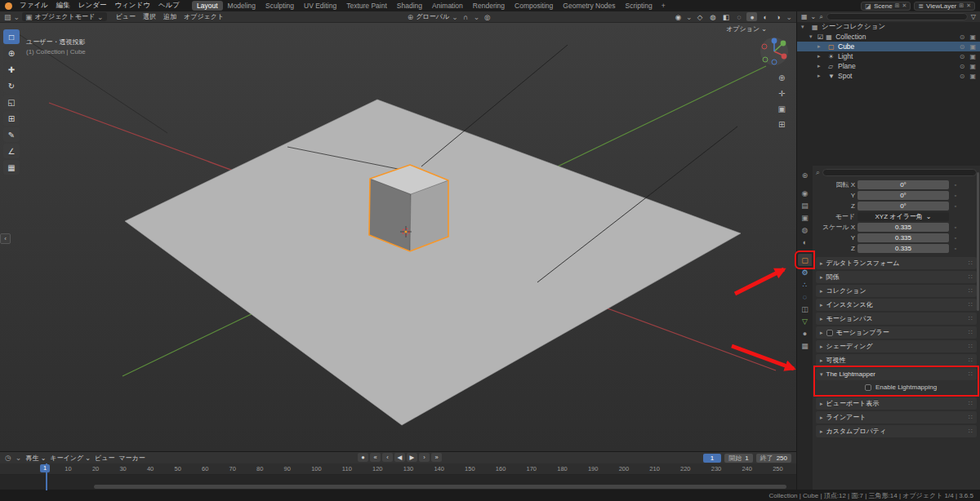 Image resolution: width=980 pixels, height=501 pixels. I want to click on panel-checkbox, so click(830, 333).